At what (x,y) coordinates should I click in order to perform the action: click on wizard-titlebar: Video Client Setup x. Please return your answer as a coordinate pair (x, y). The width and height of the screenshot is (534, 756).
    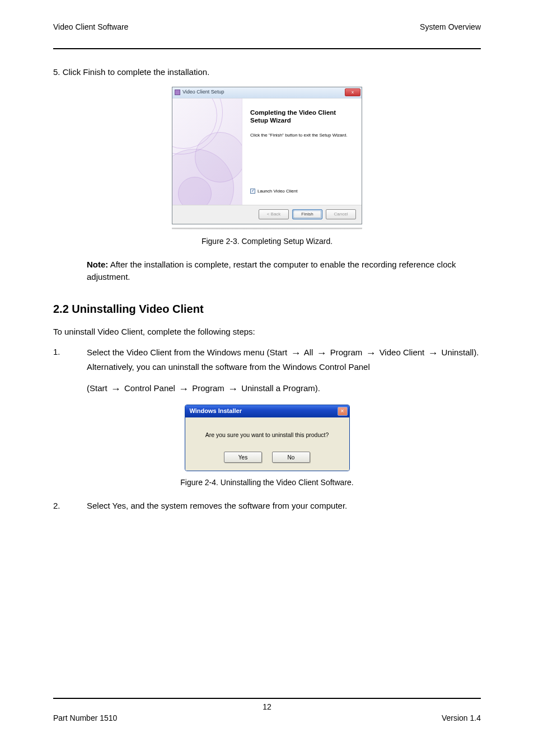
    Looking at the image, I should click on (267, 93).